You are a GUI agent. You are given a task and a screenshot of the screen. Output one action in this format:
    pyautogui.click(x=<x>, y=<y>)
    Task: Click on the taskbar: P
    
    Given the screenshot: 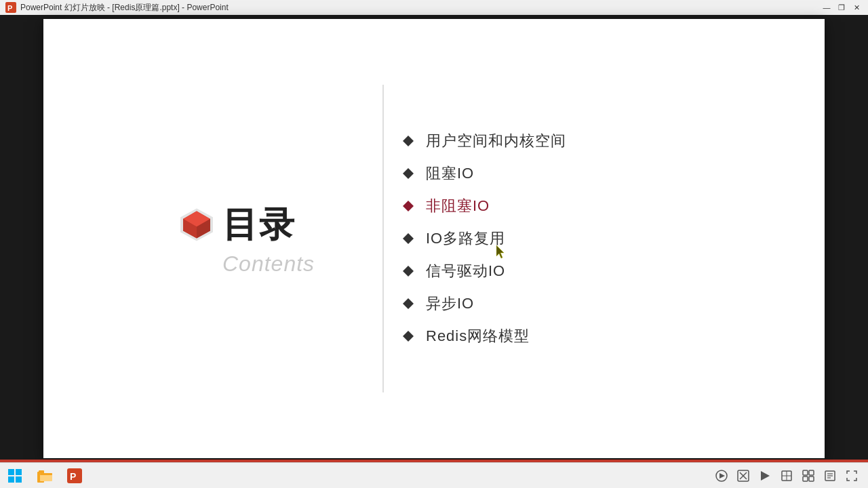 What is the action you would take?
    pyautogui.click(x=434, y=475)
    